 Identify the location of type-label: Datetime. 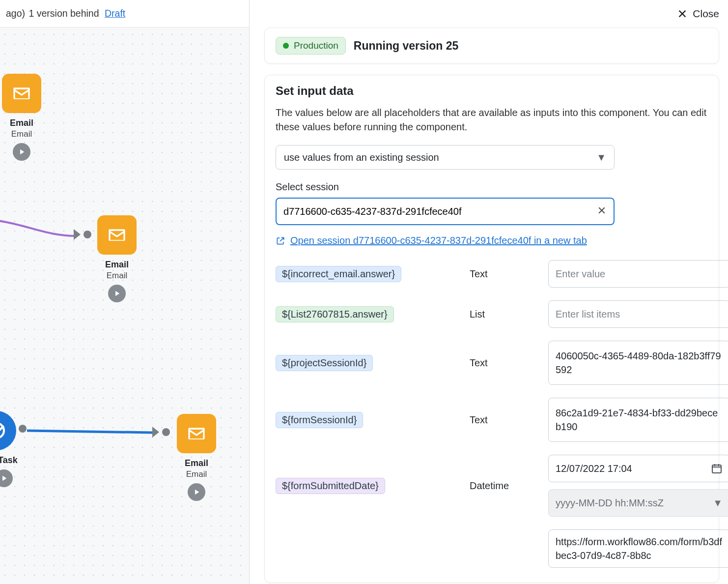
(509, 486).